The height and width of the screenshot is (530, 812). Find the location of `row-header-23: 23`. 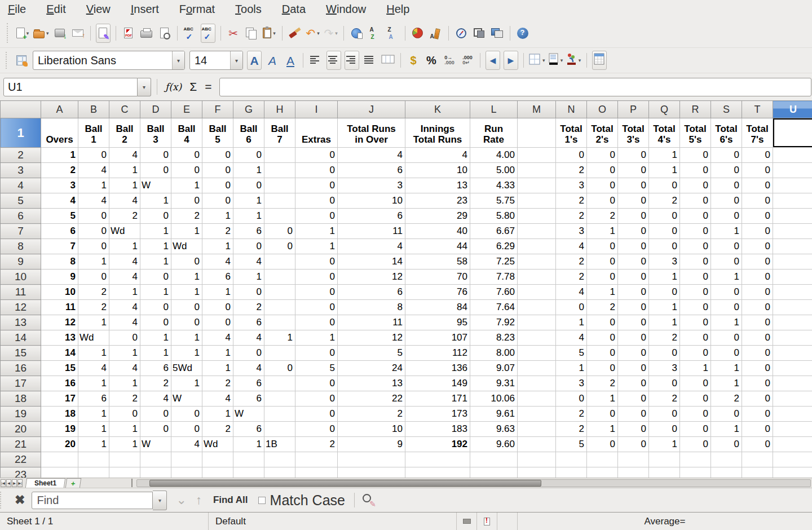

row-header-23: 23 is located at coordinates (21, 472).